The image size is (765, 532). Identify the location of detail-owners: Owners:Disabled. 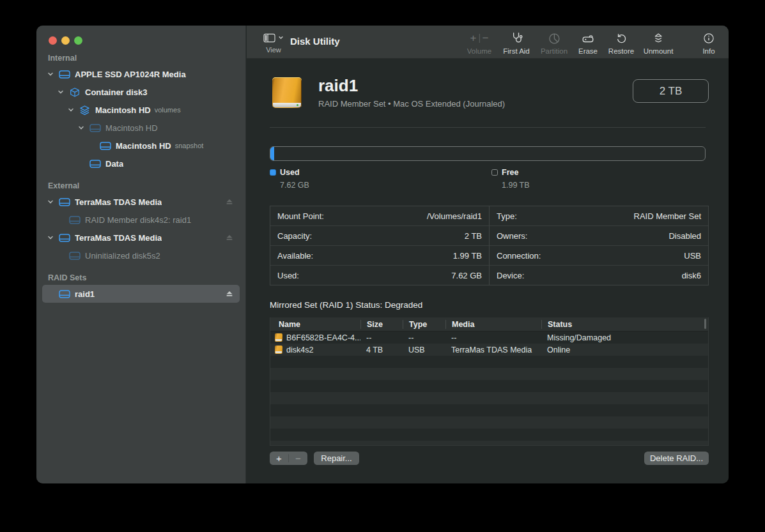
(599, 235).